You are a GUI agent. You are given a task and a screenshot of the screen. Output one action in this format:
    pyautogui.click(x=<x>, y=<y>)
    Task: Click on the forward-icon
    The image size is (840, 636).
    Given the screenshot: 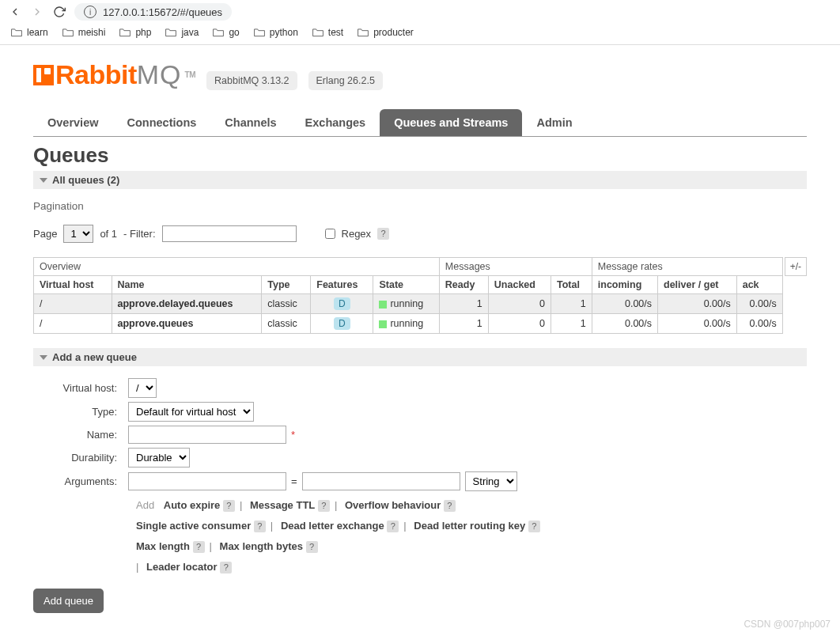 What is the action you would take?
    pyautogui.click(x=37, y=12)
    